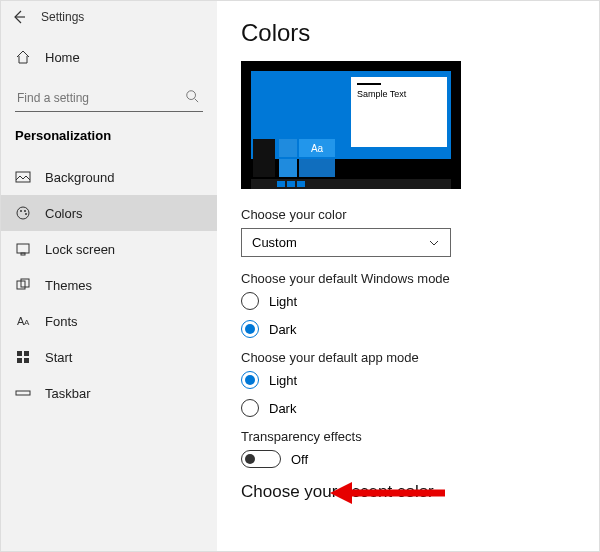 The width and height of the screenshot is (600, 552). What do you see at coordinates (109, 98) in the screenshot?
I see `search-input` at bounding box center [109, 98].